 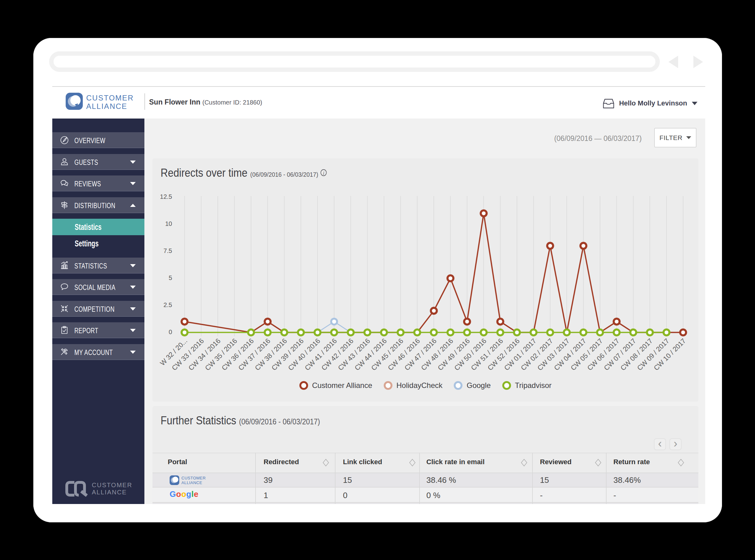 What do you see at coordinates (171, 278) in the screenshot?
I see `svg-text: 5` at bounding box center [171, 278].